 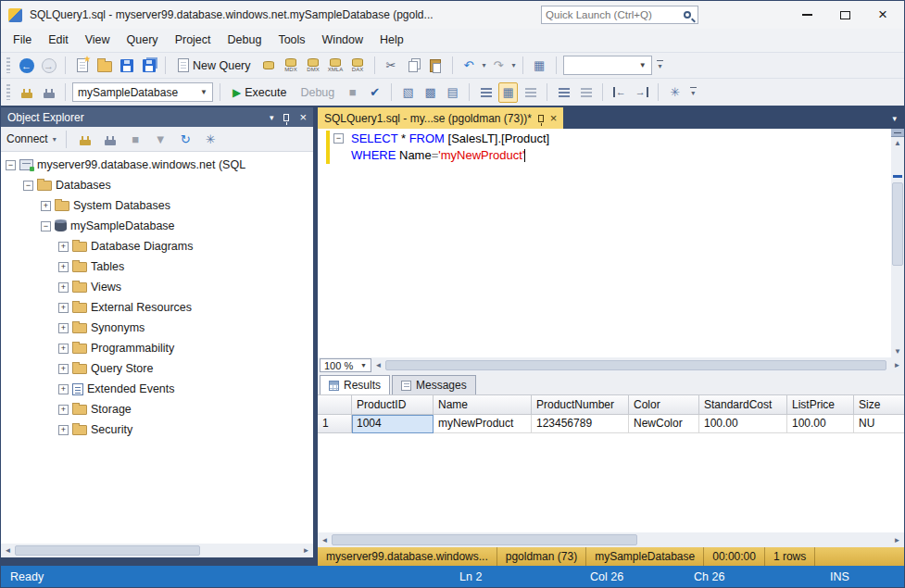 What do you see at coordinates (215, 65) in the screenshot?
I see `new-query-button: New Query` at bounding box center [215, 65].